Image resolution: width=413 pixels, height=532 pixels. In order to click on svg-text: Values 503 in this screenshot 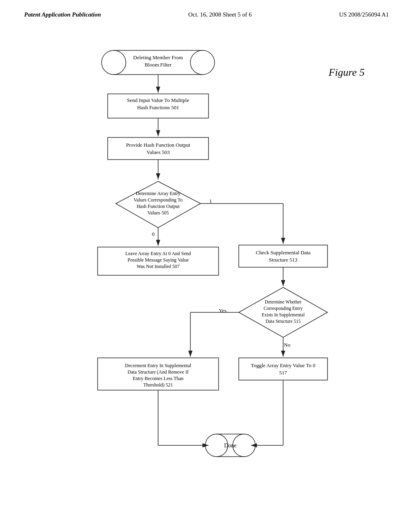, I will do `click(158, 152)`.